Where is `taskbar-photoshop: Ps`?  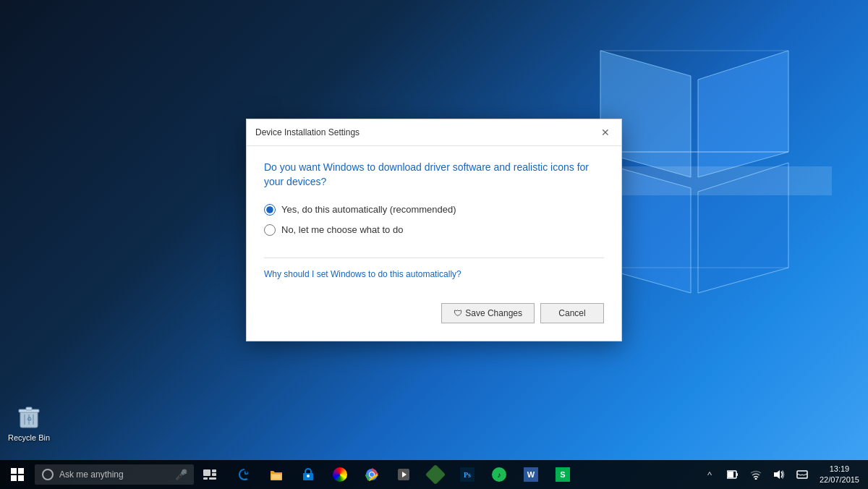 taskbar-photoshop: Ps is located at coordinates (467, 475).